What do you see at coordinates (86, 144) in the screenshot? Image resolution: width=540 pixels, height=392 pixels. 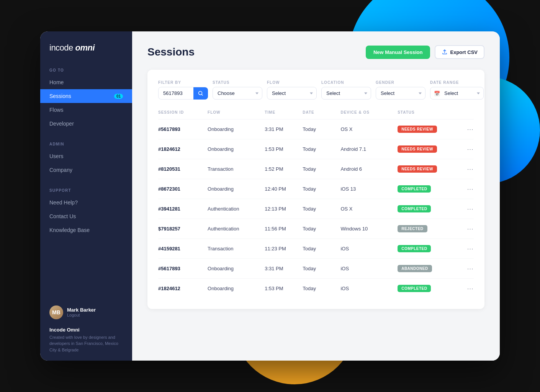 I see `sidebar-label-admin: ADMIN` at bounding box center [86, 144].